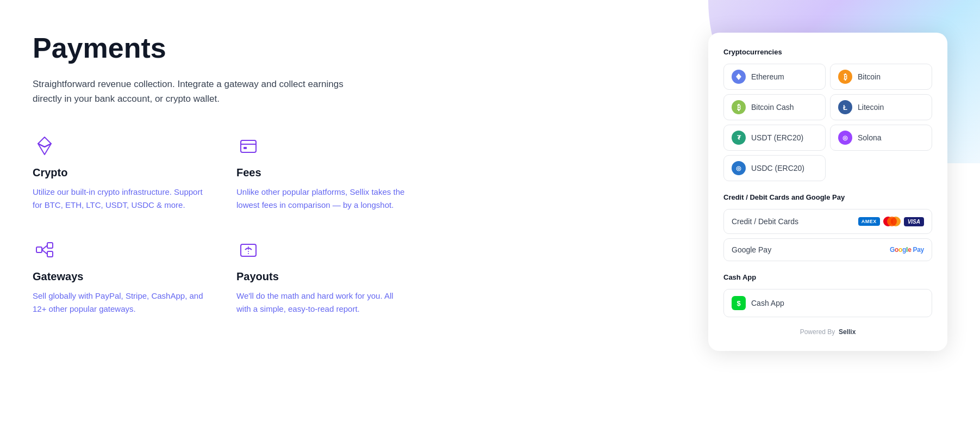  I want to click on gateways-title: Gateways, so click(118, 276).